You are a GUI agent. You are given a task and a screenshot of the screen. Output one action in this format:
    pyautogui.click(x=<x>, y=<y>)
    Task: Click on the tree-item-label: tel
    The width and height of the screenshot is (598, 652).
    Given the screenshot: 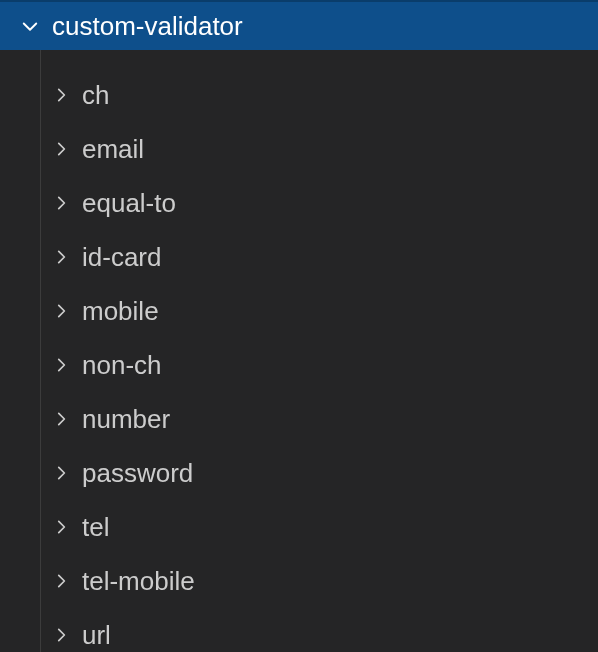 What is the action you would take?
    pyautogui.click(x=96, y=528)
    